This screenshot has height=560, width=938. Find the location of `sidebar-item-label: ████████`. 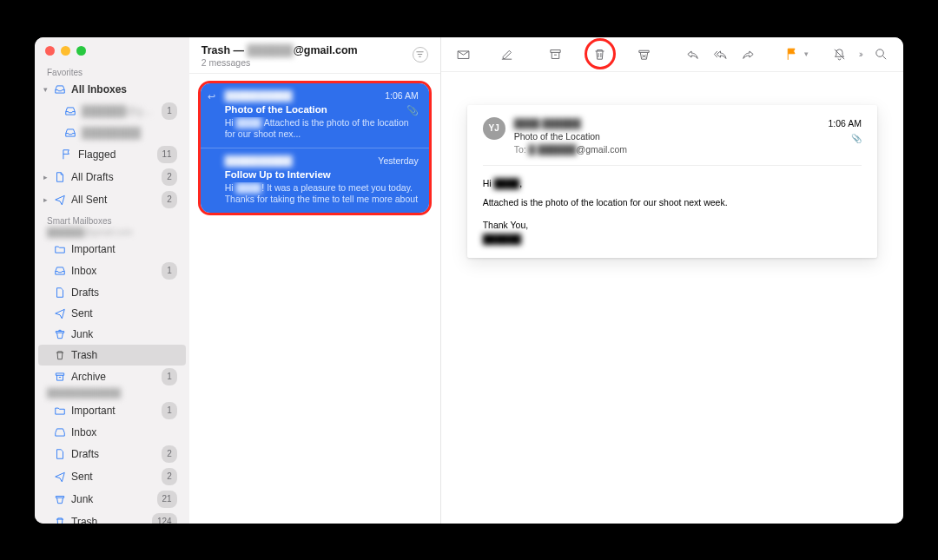

sidebar-item-label: ████████ is located at coordinates (129, 133).